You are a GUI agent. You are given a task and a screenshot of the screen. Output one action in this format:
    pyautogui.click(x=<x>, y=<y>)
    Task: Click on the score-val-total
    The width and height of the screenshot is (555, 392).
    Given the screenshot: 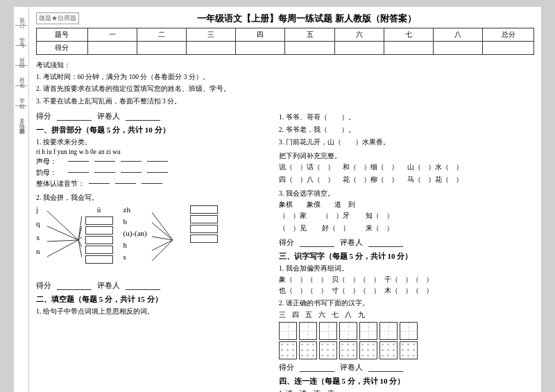 What is the action you would take?
    pyautogui.click(x=509, y=49)
    